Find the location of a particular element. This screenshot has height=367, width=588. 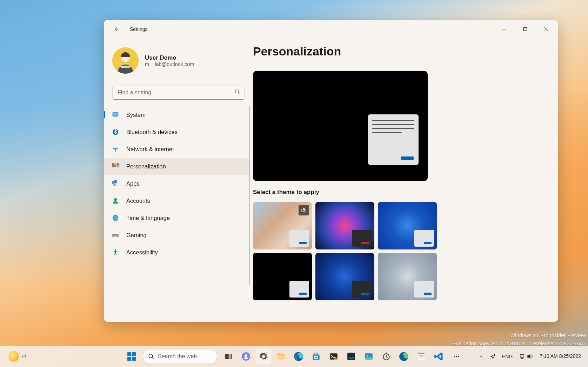

folder-icon is located at coordinates (281, 356).